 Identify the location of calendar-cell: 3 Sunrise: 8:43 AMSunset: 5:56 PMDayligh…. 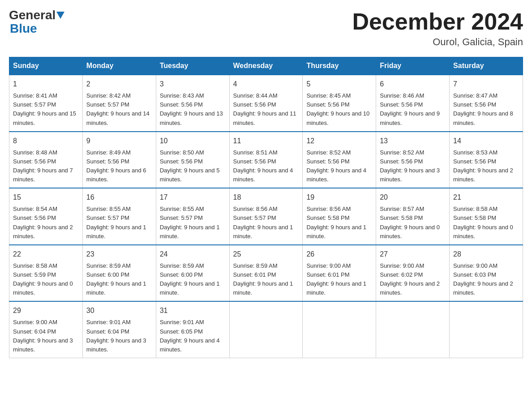
(193, 103).